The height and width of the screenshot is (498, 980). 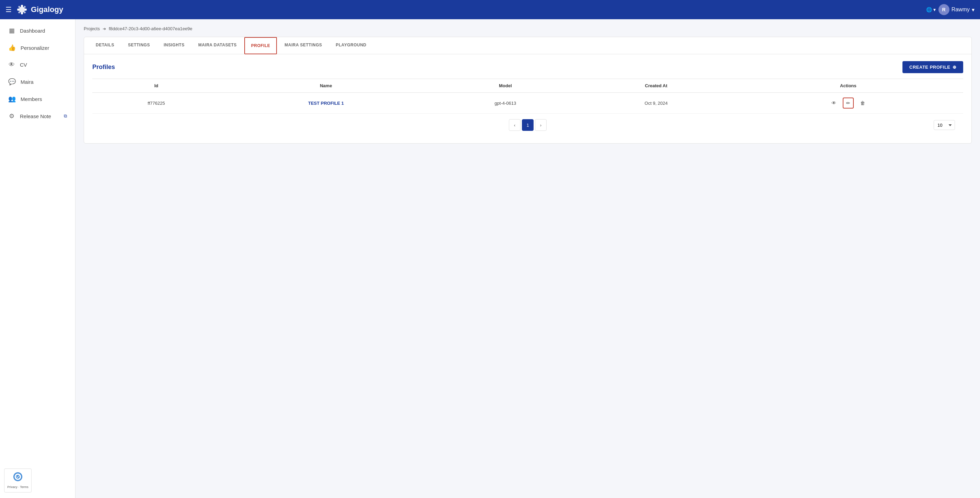 What do you see at coordinates (174, 46) in the screenshot?
I see `tab-insights: INSIGHTS` at bounding box center [174, 46].